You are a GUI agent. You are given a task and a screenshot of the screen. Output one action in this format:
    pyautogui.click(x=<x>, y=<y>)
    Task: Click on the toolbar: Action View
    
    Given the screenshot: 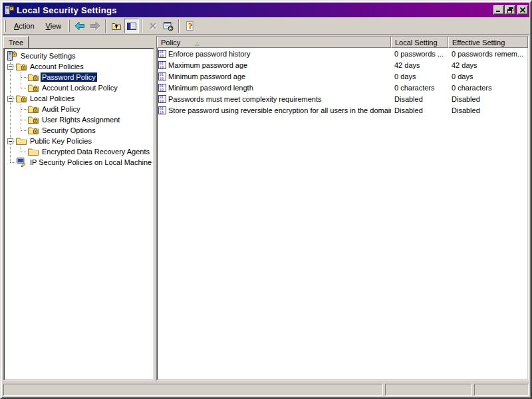 What is the action you would take?
    pyautogui.click(x=266, y=26)
    